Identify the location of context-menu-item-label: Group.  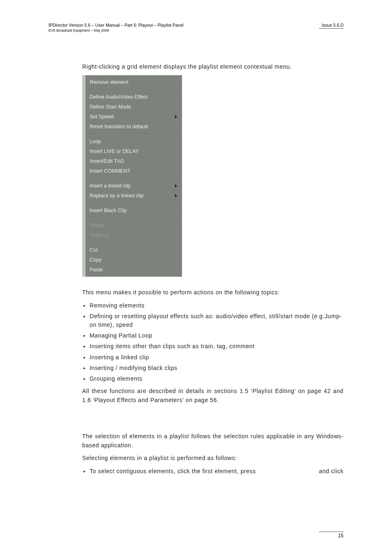
(97, 225).